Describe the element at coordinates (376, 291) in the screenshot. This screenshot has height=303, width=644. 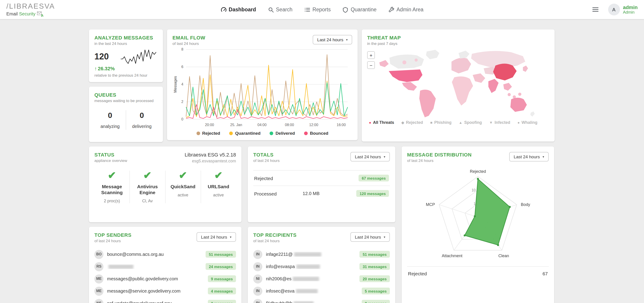
I see `message-count-badge: 5 messages` at that location.